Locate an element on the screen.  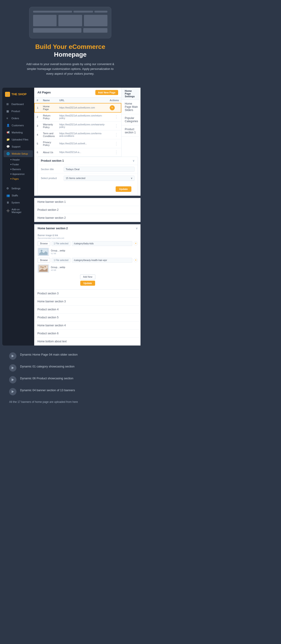
cell-name: Privacy Policy is located at coordinates (49, 144).